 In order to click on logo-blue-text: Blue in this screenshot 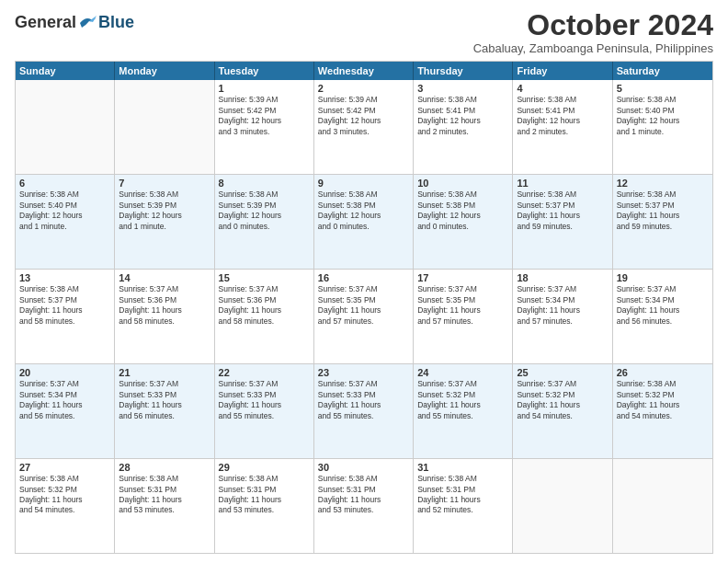, I will do `click(116, 22)`.